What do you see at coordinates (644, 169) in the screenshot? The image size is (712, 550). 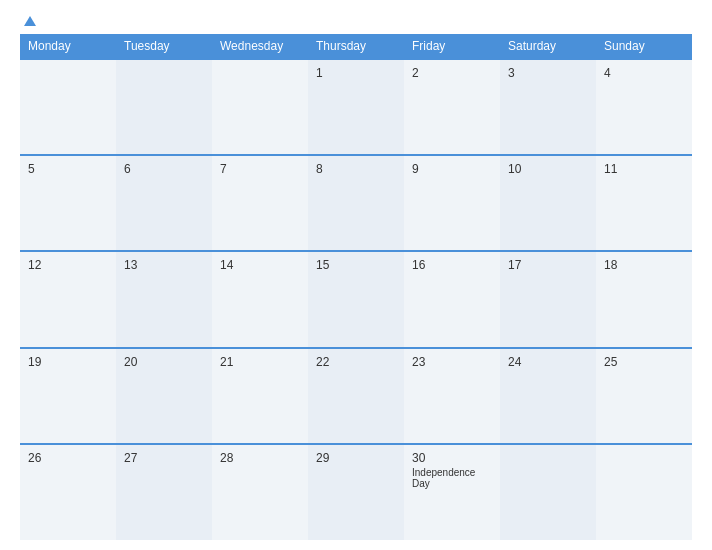 I see `day-number: 11` at bounding box center [644, 169].